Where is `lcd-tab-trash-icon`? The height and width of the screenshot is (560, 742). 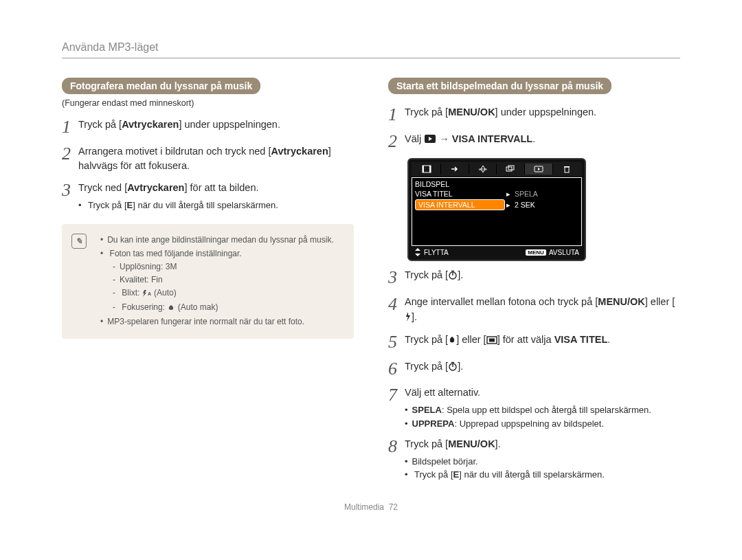
lcd-tab-trash-icon is located at coordinates (567, 169).